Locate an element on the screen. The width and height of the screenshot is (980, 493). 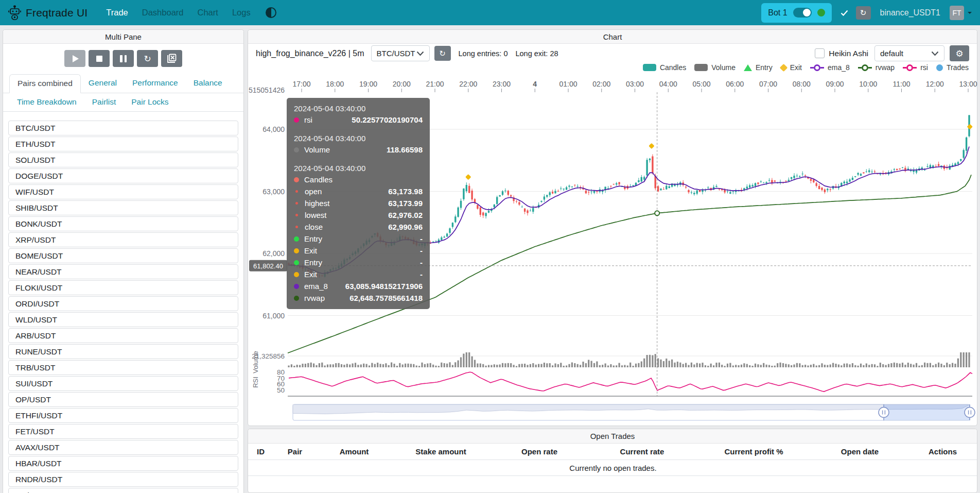
column-header-id: ID is located at coordinates (260, 452).